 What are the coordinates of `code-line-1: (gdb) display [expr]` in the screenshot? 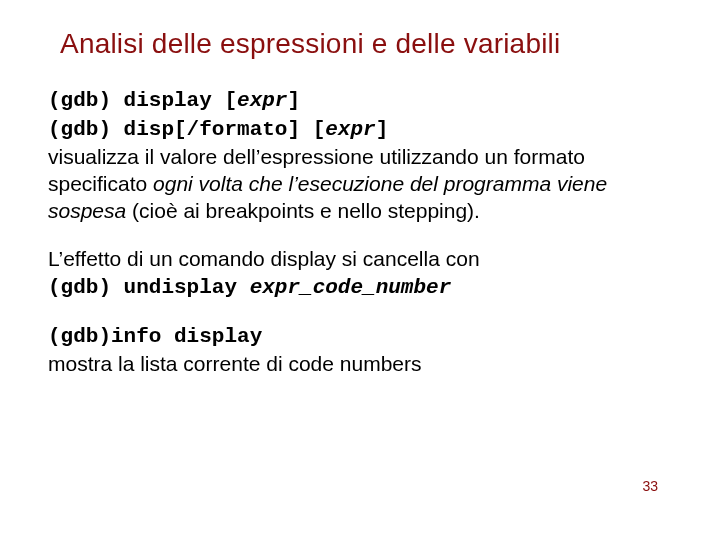 It's located at (360, 100).